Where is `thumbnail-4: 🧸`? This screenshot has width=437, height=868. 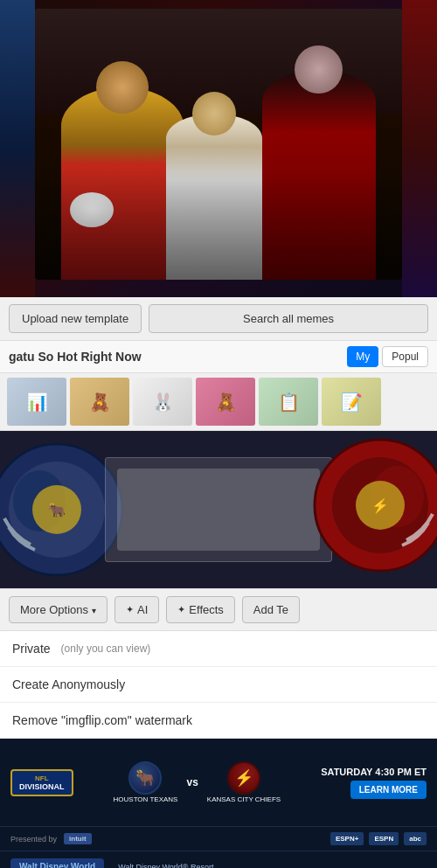 thumbnail-4: 🧸 is located at coordinates (225, 402).